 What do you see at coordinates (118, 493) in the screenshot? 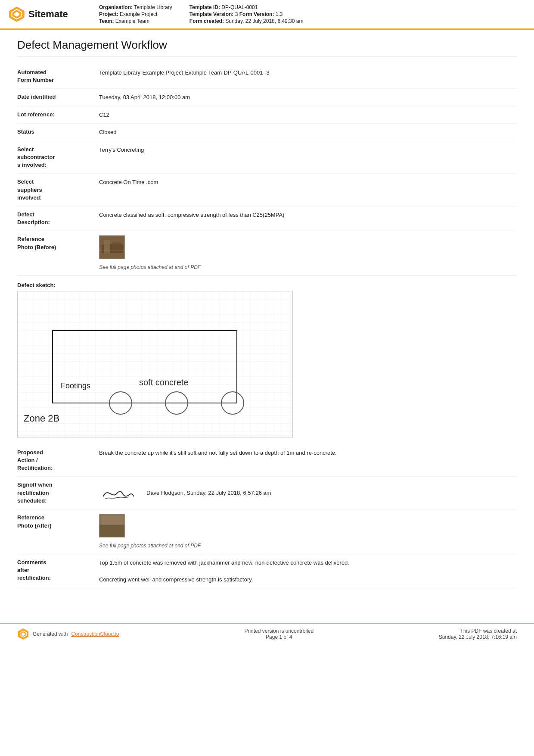
I see `signature-image` at bounding box center [118, 493].